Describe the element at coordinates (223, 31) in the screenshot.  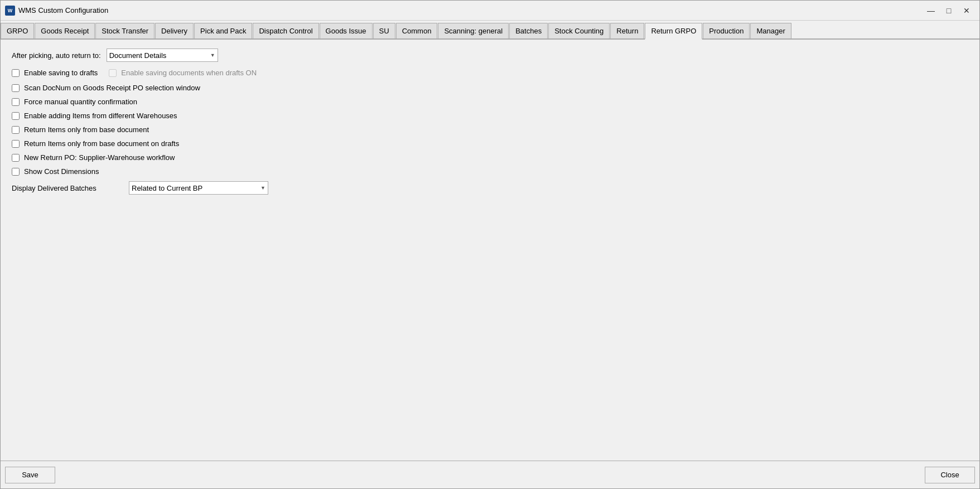
I see `tab-pick-and-pack: Pick and Pack` at that location.